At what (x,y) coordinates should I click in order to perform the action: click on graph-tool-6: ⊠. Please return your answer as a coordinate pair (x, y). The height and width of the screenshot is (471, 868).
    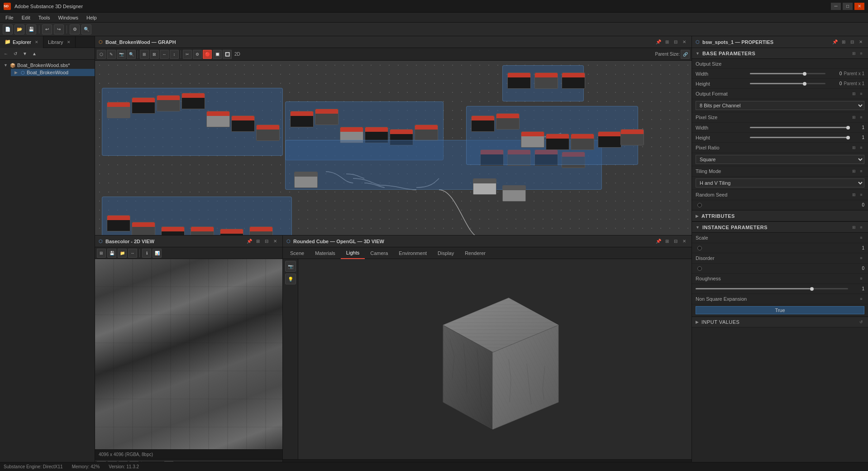
    Looking at the image, I should click on (154, 54).